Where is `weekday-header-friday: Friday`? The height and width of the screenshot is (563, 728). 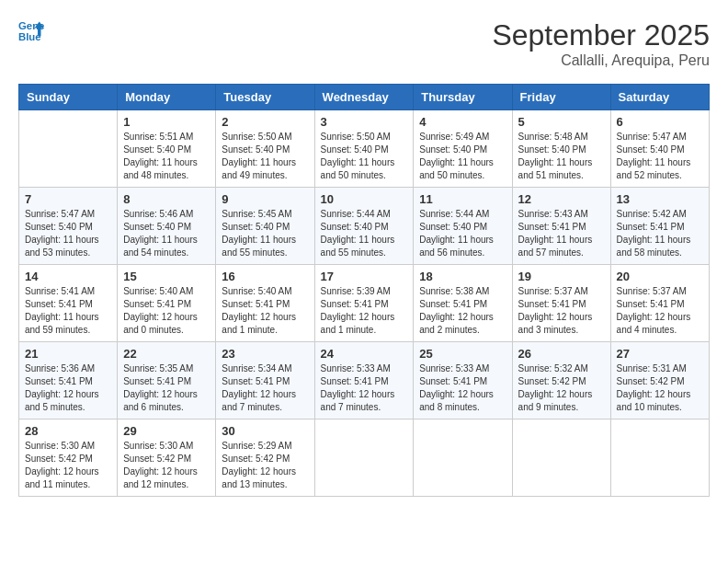
weekday-header-friday: Friday is located at coordinates (561, 98).